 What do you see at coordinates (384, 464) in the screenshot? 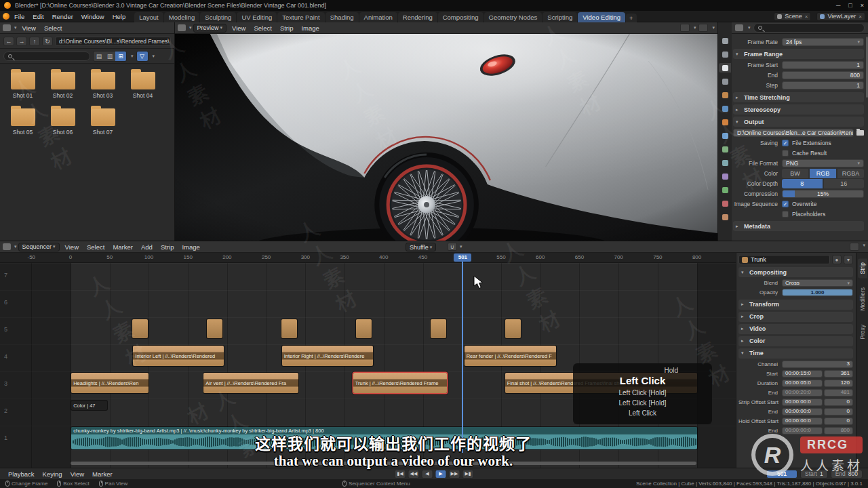
I see `timeline-horizontal-scrollbar` at bounding box center [384, 464].